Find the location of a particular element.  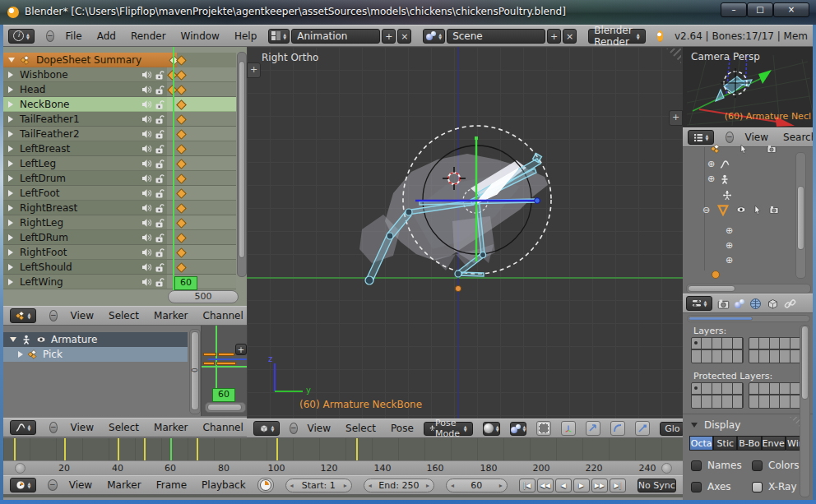

editor-type-button-3dview is located at coordinates (267, 428).